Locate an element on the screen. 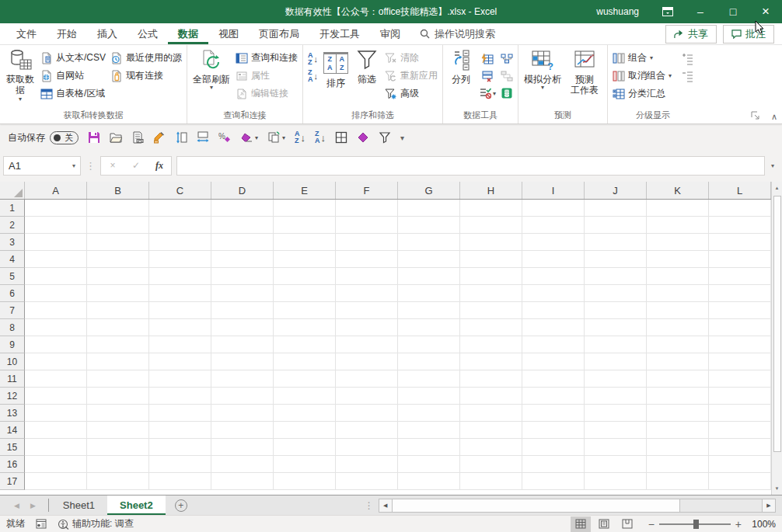 This screenshot has width=782, height=532. format-painter-button is located at coordinates (159, 137).